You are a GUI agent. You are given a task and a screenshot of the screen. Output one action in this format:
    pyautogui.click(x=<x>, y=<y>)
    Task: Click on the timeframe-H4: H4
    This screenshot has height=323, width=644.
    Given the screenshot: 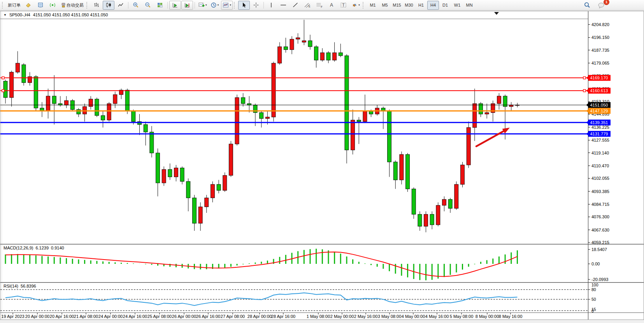 What is the action you would take?
    pyautogui.click(x=433, y=5)
    